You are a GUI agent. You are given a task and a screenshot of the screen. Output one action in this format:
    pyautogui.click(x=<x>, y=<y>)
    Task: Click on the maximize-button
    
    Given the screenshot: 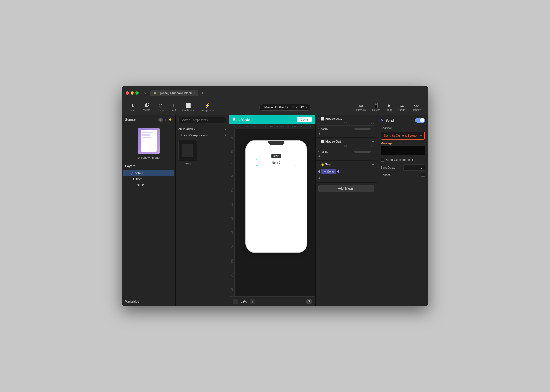 What is the action you would take?
    pyautogui.click(x=137, y=93)
    